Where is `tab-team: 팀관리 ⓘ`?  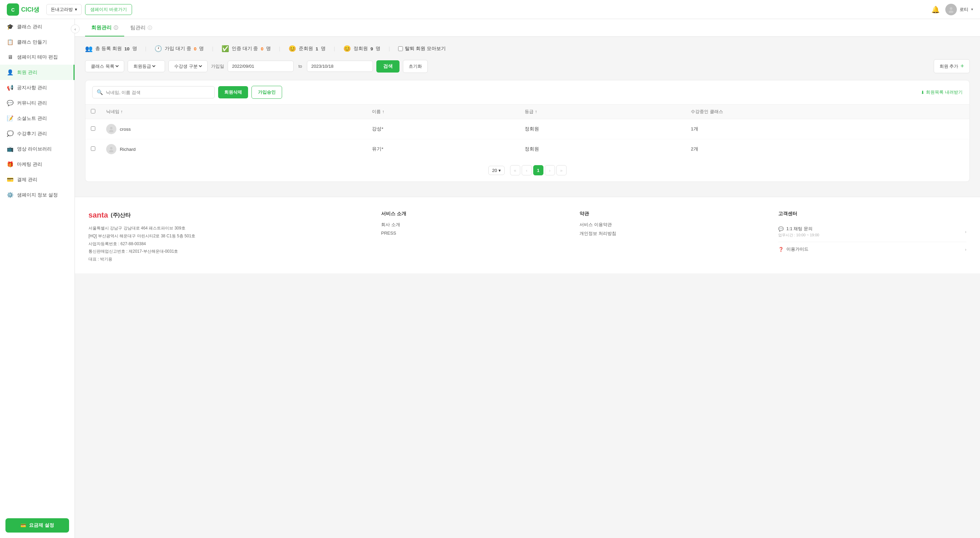 tab-team: 팀관리 ⓘ is located at coordinates (141, 28).